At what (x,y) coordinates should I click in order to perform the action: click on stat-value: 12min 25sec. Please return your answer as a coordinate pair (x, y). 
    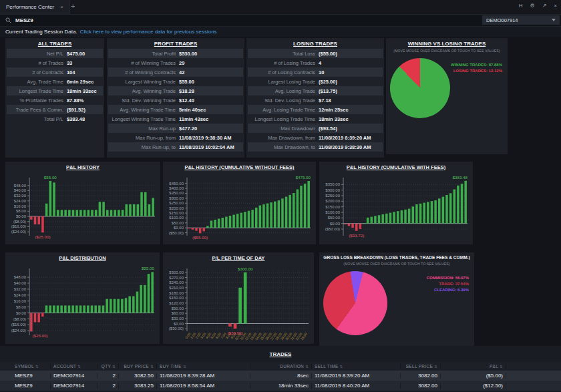
    Looking at the image, I should click on (351, 110).